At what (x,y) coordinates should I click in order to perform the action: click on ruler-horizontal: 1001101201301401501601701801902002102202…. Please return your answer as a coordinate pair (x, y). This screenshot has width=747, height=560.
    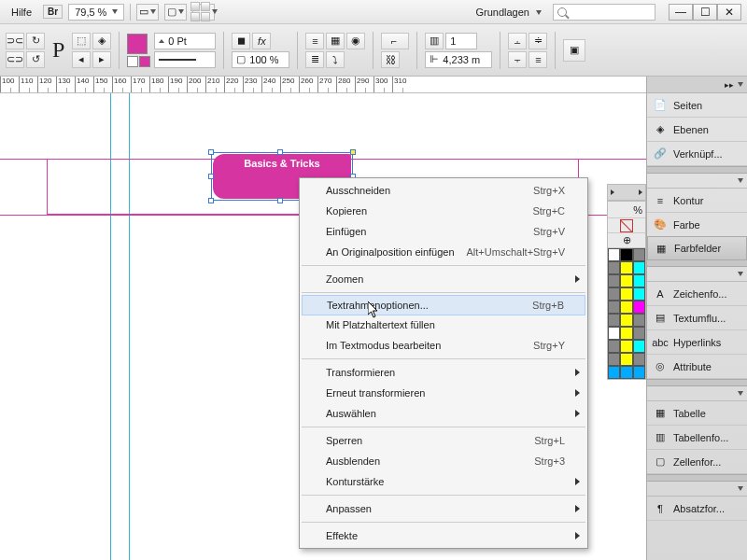
    Looking at the image, I should click on (323, 85).